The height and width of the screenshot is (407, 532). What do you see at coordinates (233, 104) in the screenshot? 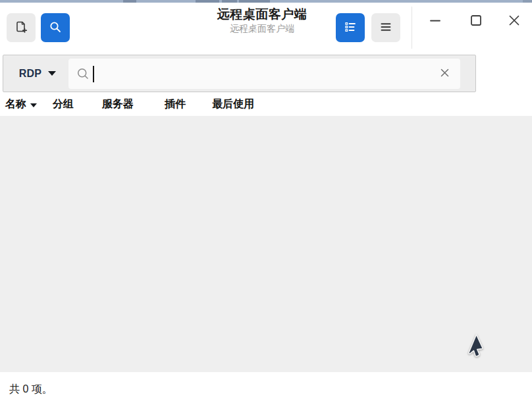
I see `column-header-last-used: 最后使用` at bounding box center [233, 104].